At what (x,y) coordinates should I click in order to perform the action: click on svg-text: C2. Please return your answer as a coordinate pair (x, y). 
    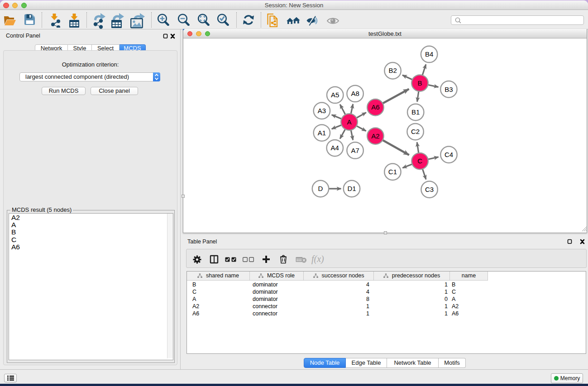
    Looking at the image, I should click on (416, 131).